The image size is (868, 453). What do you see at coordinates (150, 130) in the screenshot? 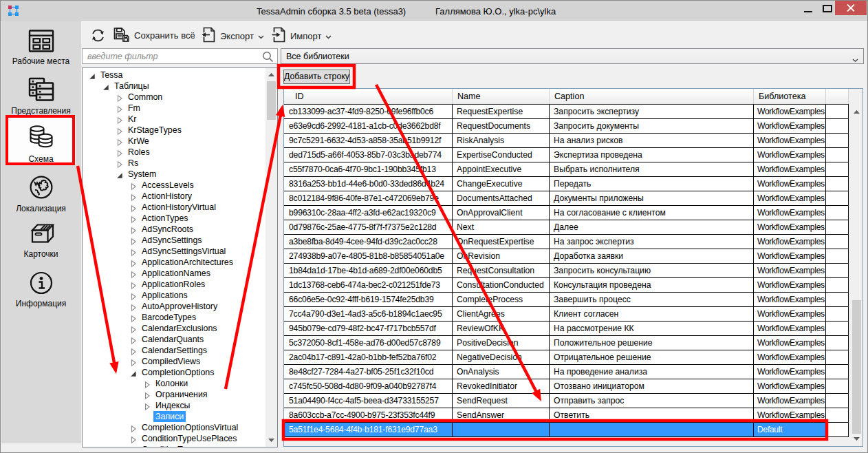
I see `tree-node: KrStageTypes` at bounding box center [150, 130].